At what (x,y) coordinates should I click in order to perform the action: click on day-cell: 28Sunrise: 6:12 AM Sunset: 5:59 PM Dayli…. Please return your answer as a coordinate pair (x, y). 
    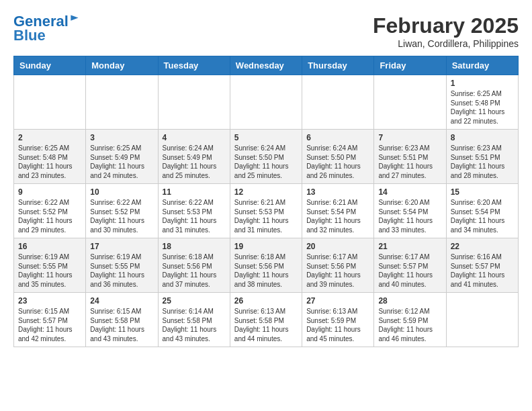
    Looking at the image, I should click on (410, 320).